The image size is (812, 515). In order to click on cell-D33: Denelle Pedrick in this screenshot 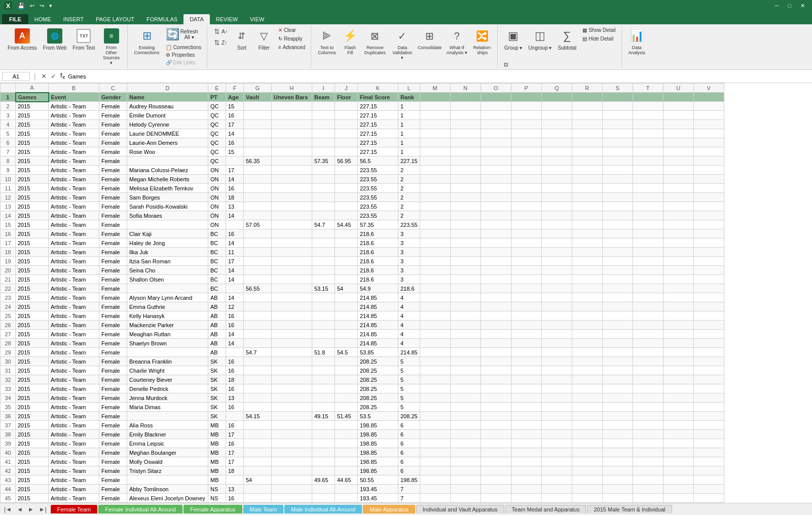, I will do `click(168, 389)`.